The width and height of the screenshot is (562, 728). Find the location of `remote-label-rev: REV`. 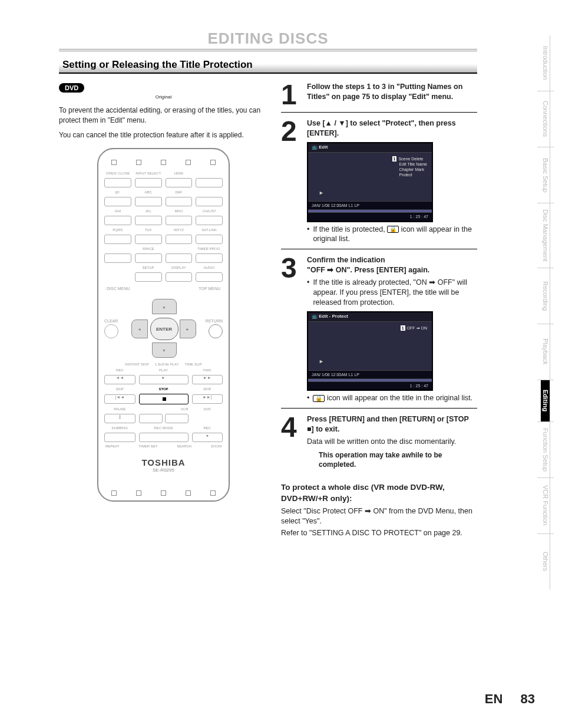

remote-label-rev: REV is located at coordinates (120, 370).